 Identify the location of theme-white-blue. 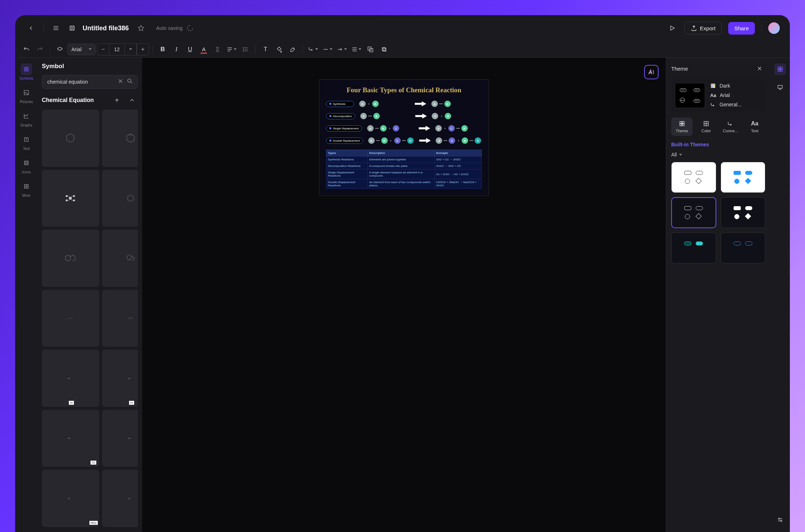
(743, 177).